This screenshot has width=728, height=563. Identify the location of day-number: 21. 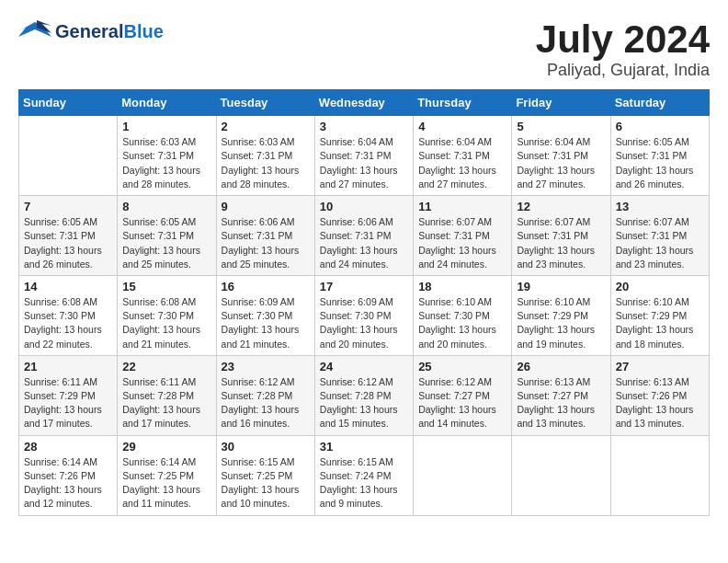
(68, 366).